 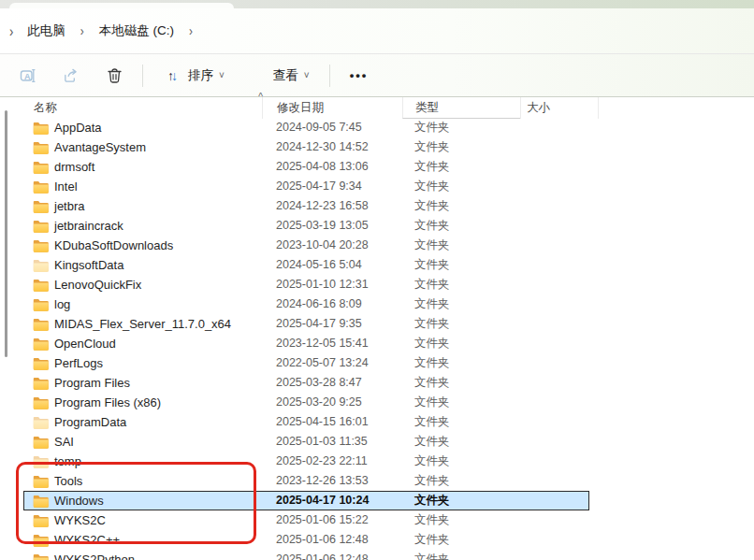 What do you see at coordinates (142, 226) in the screenshot?
I see `file-name-cell: jetbraincrack` at bounding box center [142, 226].